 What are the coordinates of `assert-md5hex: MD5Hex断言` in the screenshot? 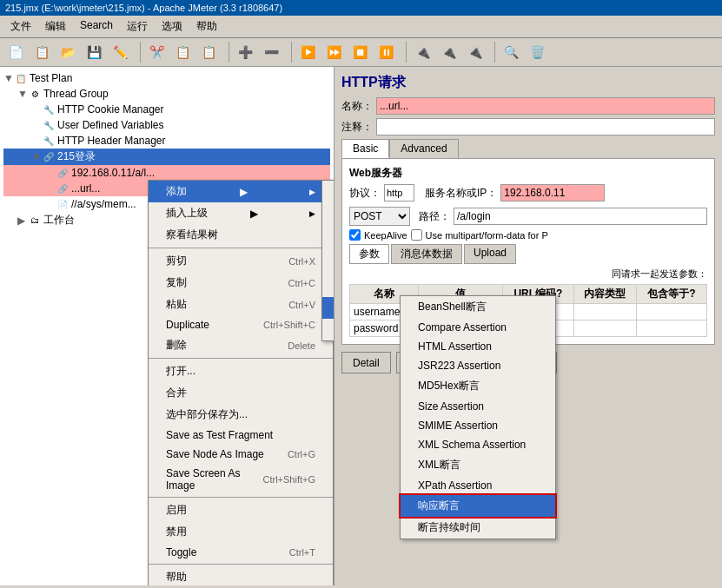 It's located at (478, 386).